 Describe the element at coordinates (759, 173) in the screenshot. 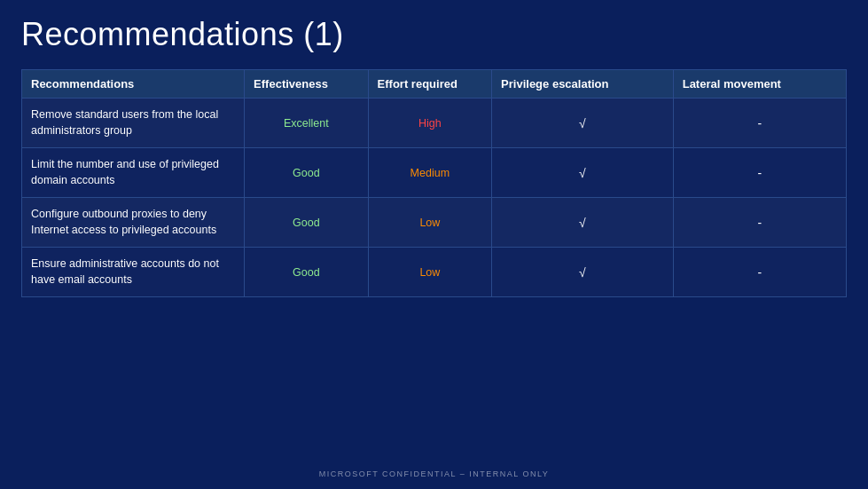

I see `cell-lateral-1: -` at that location.